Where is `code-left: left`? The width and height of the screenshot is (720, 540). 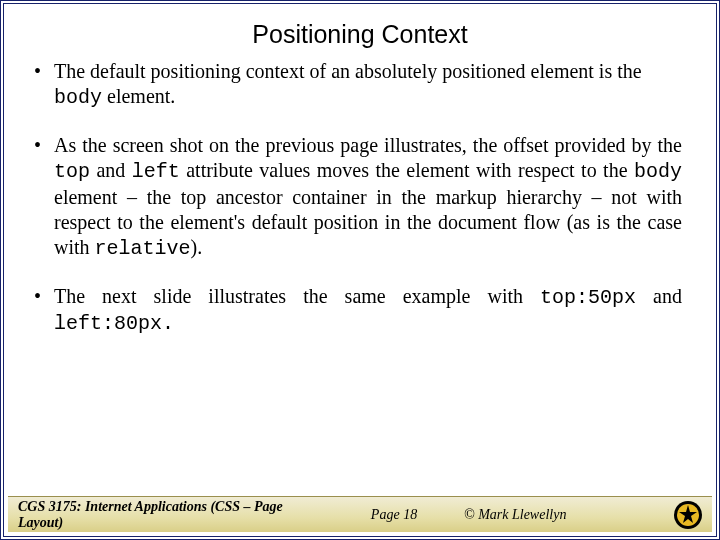
code-left: left is located at coordinates (156, 172).